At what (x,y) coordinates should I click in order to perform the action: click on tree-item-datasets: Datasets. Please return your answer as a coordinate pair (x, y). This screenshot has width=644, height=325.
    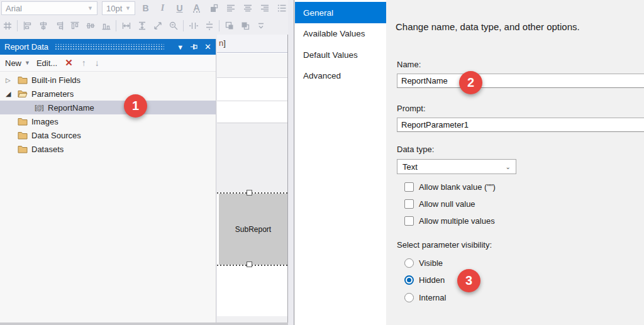
    Looking at the image, I should click on (108, 149).